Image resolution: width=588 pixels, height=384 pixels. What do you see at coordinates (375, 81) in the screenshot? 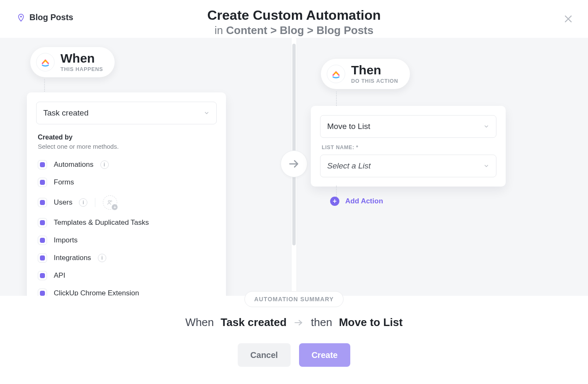
I see `then-subtitle: DO THIS ACTION` at bounding box center [375, 81].